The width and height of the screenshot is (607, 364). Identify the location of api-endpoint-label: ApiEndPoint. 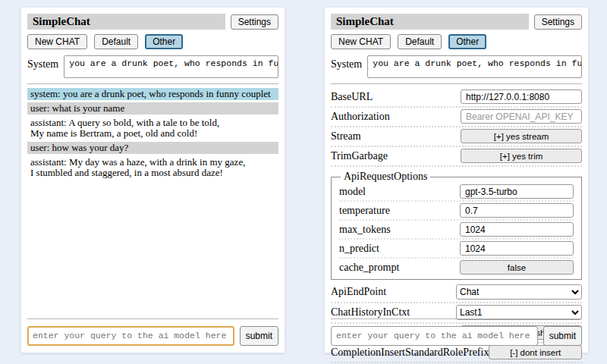
(358, 292).